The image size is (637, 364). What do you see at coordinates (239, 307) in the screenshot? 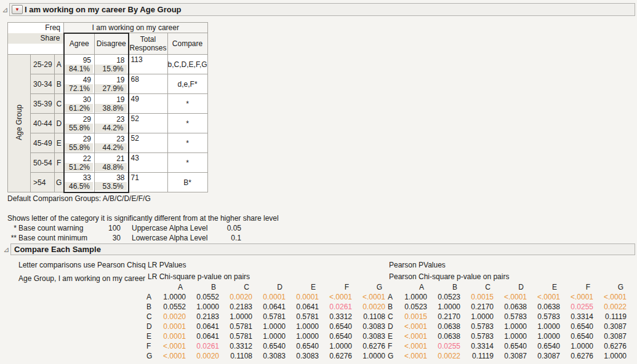
I see `lr-pvalue-cell: 0.2183` at bounding box center [239, 307].